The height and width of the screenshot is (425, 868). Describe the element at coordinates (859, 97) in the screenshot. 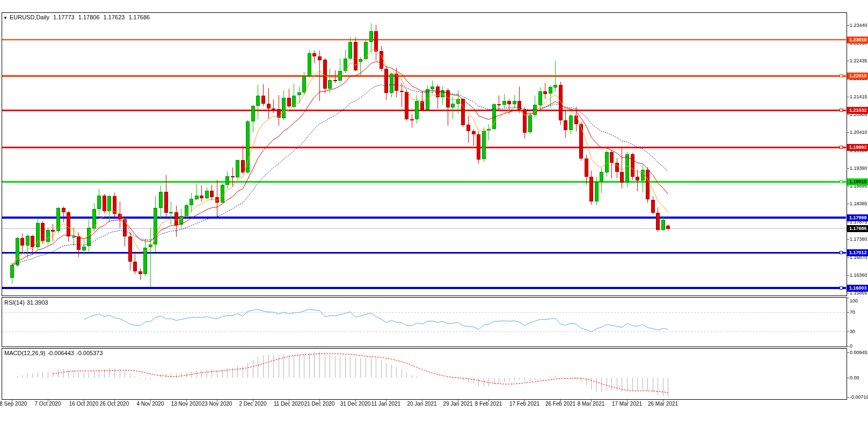

I see `price-tick-label: 1.21415` at that location.